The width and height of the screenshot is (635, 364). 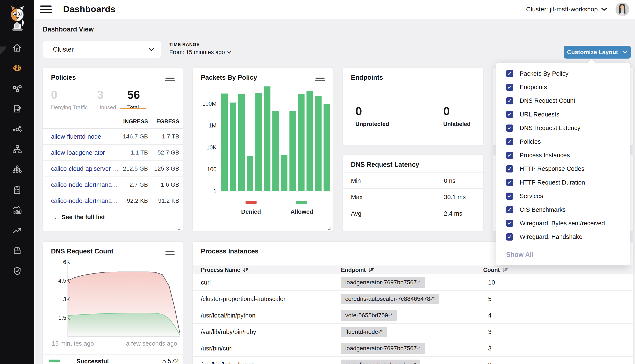 What do you see at coordinates (135, 136) in the screenshot?
I see `policy-ingress: 146.7 GB` at bounding box center [135, 136].